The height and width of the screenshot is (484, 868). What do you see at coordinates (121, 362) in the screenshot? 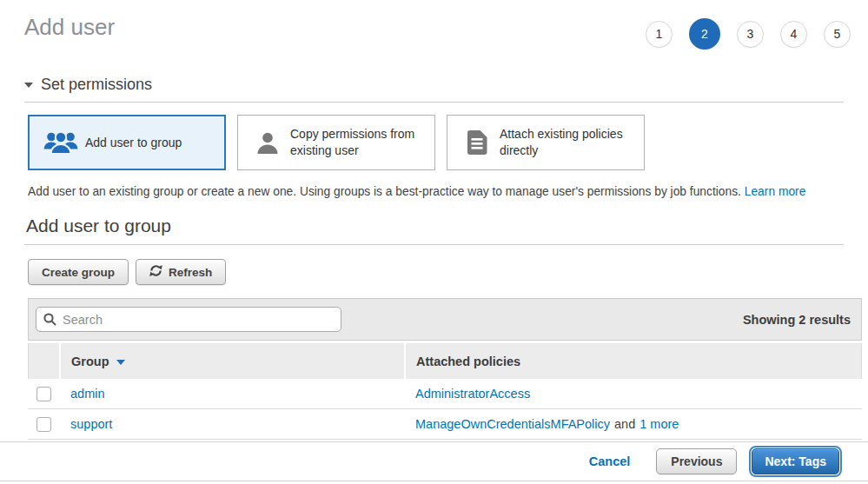
I see `sort-caret-icon` at bounding box center [121, 362].